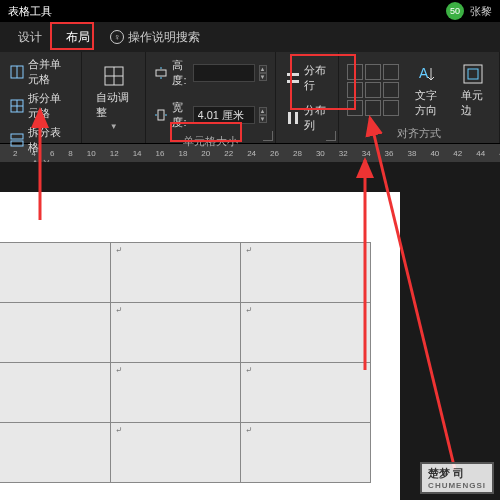  What do you see at coordinates (427, 90) in the screenshot?
I see `text-direction-button: A 文字方向` at bounding box center [427, 90].